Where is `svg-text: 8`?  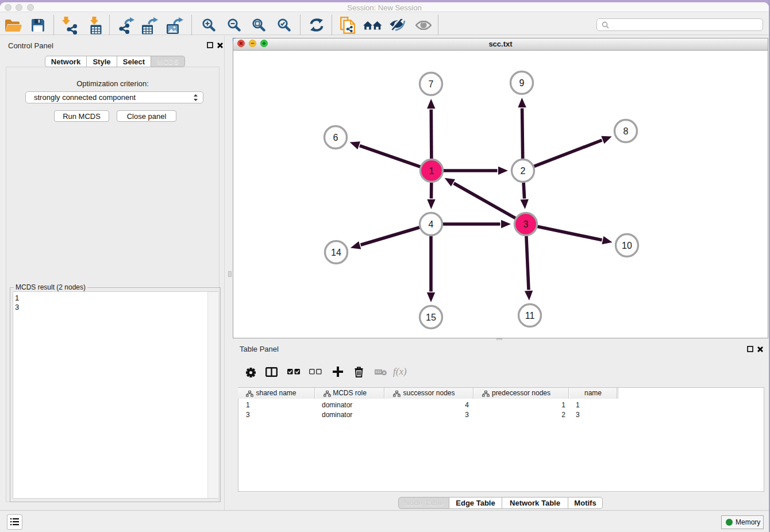 svg-text: 8 is located at coordinates (626, 131).